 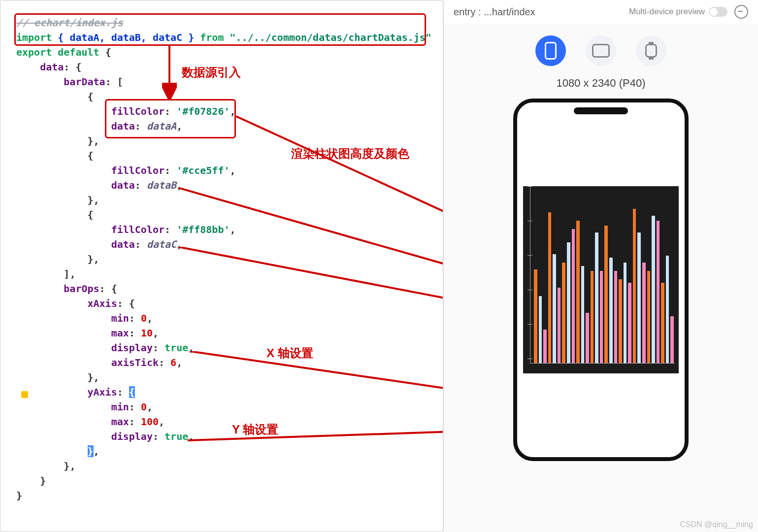 What do you see at coordinates (601, 51) in the screenshot?
I see `tv-icon` at bounding box center [601, 51].